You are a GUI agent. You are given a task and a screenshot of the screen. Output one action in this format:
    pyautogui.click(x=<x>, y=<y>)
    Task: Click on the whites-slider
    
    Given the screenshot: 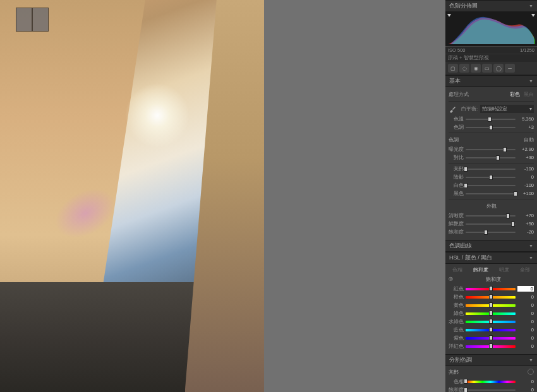 What is the action you would take?
    pyautogui.click(x=490, y=186)
    